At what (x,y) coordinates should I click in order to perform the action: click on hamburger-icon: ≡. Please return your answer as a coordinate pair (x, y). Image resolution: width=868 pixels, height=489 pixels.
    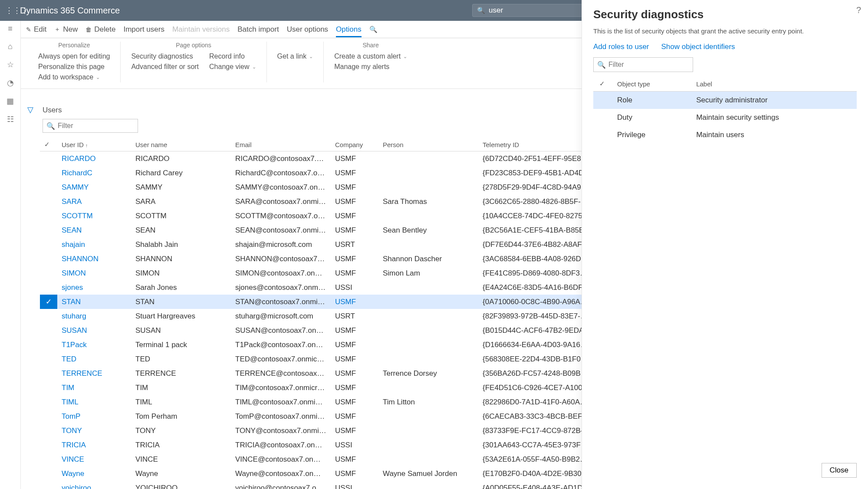
    Looking at the image, I should click on (10, 29).